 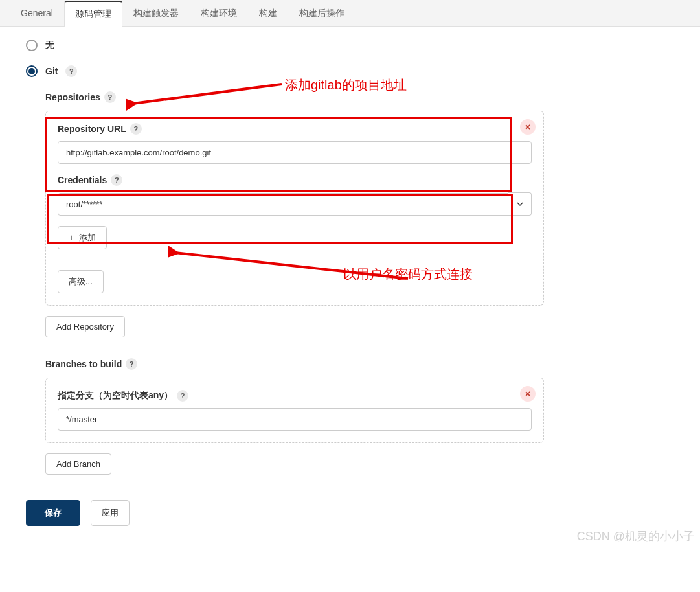 I want to click on branches-label: Branches to build, so click(x=84, y=364).